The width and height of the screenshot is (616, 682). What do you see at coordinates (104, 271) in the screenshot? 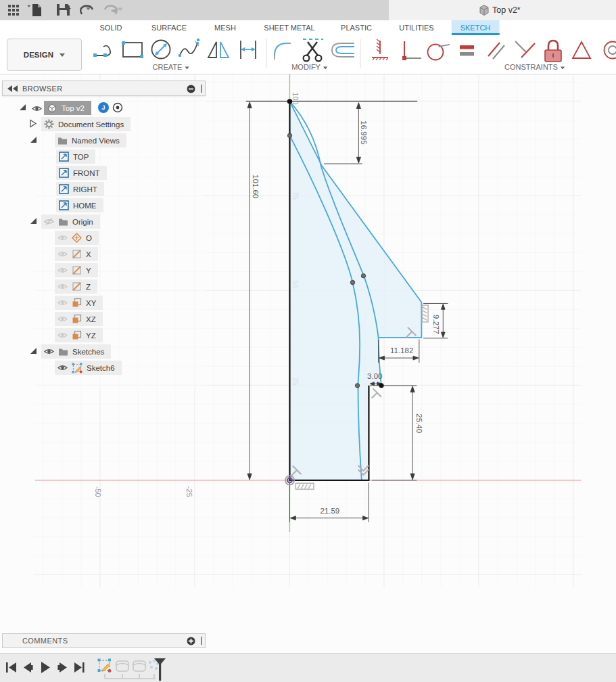
I see `tree-row-axis-y: Y` at bounding box center [104, 271].